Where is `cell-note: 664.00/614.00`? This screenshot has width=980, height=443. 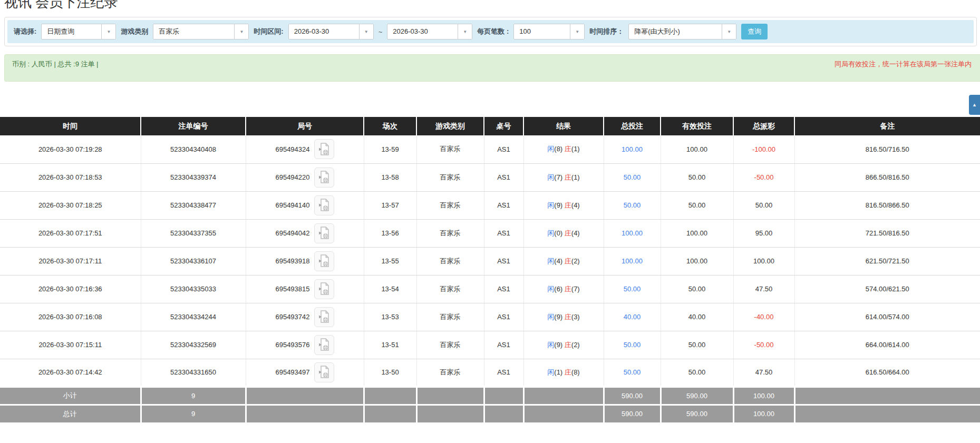 cell-note: 664.00/614.00 is located at coordinates (887, 344).